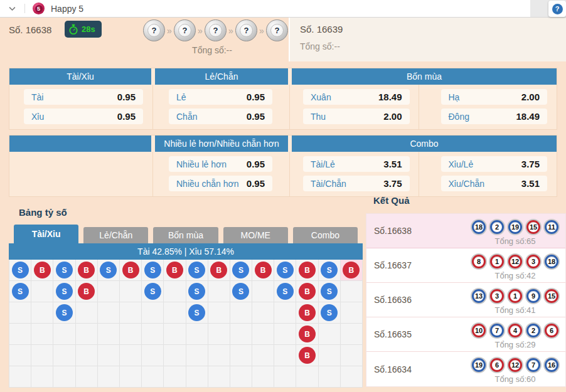 The image size is (566, 392). What do you see at coordinates (533, 262) in the screenshot?
I see `result-ball: 3` at bounding box center [533, 262].